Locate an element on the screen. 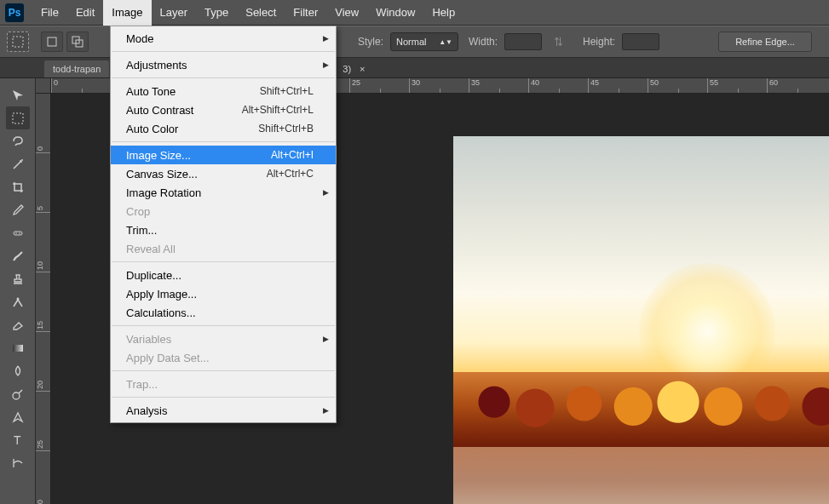 The width and height of the screenshot is (829, 504). menu-item-calculations: Calculations... is located at coordinates (223, 312).